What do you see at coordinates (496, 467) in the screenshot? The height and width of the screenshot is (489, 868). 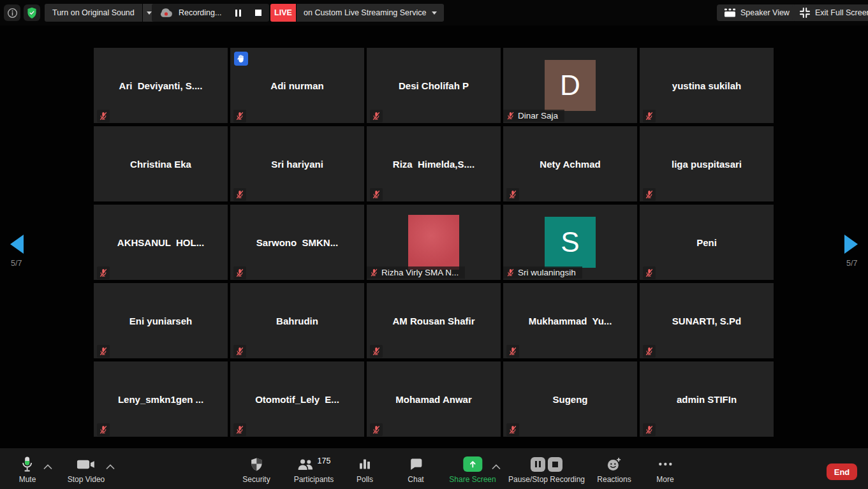 I see `share-options-chevron` at bounding box center [496, 467].